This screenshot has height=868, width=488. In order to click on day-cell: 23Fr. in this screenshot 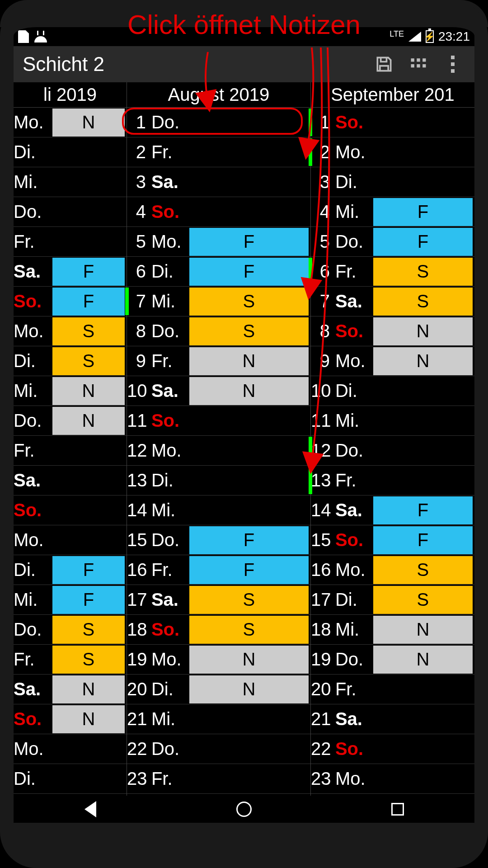, I will do `click(219, 779)`.